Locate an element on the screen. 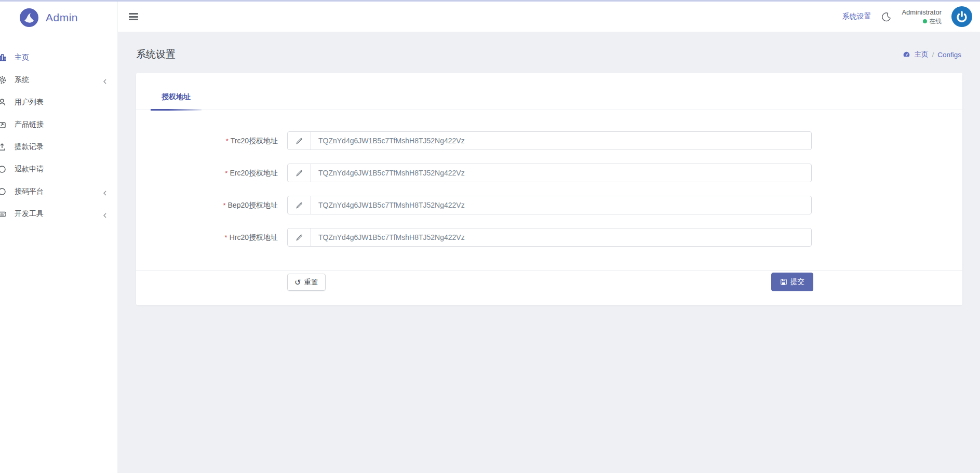 The image size is (980, 473). form-row: *Trc20授权地址 is located at coordinates (549, 141).